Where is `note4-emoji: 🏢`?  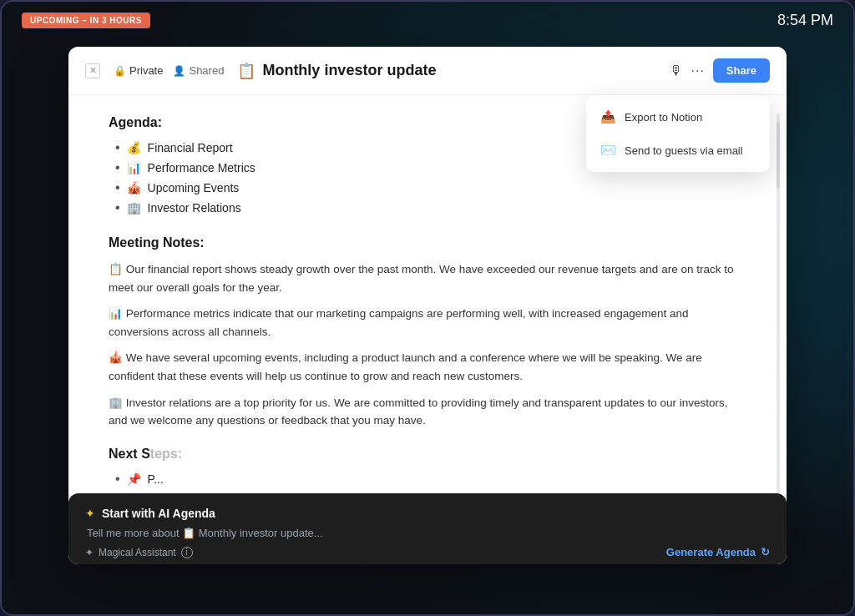 note4-emoji: 🏢 is located at coordinates (117, 402).